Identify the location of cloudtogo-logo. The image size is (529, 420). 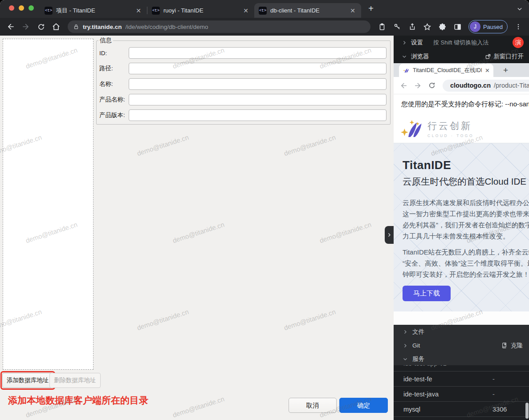
(411, 129).